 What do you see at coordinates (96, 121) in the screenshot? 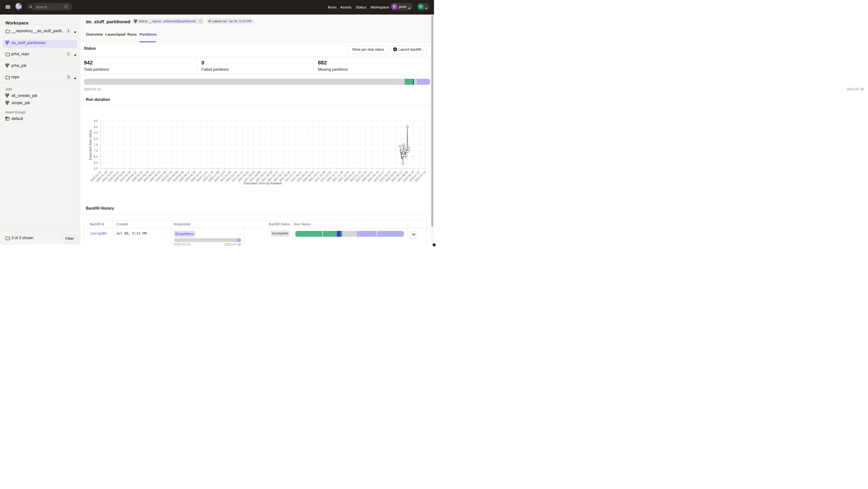
I see `svg-text: 9.5` at bounding box center [96, 121].